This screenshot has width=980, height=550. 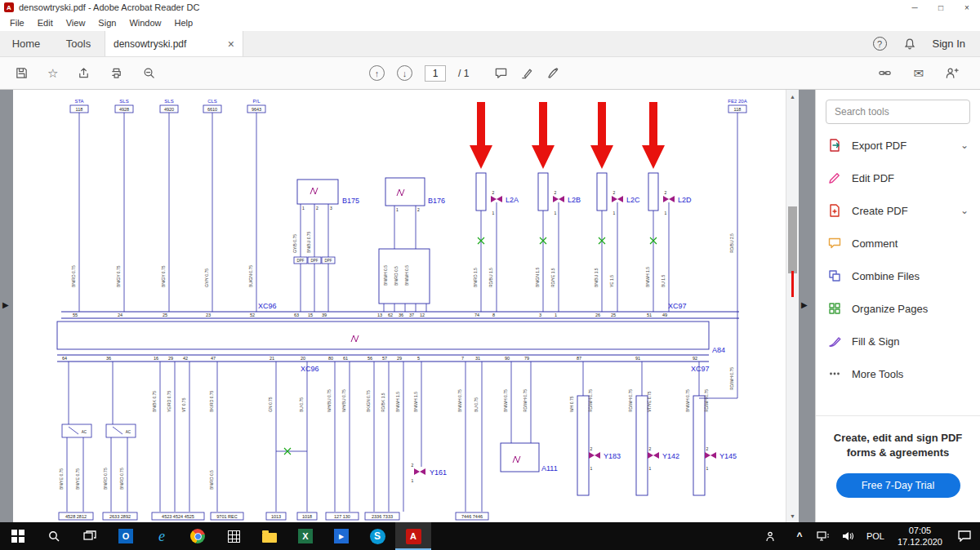 I want to click on language-indicator: POL, so click(x=875, y=536).